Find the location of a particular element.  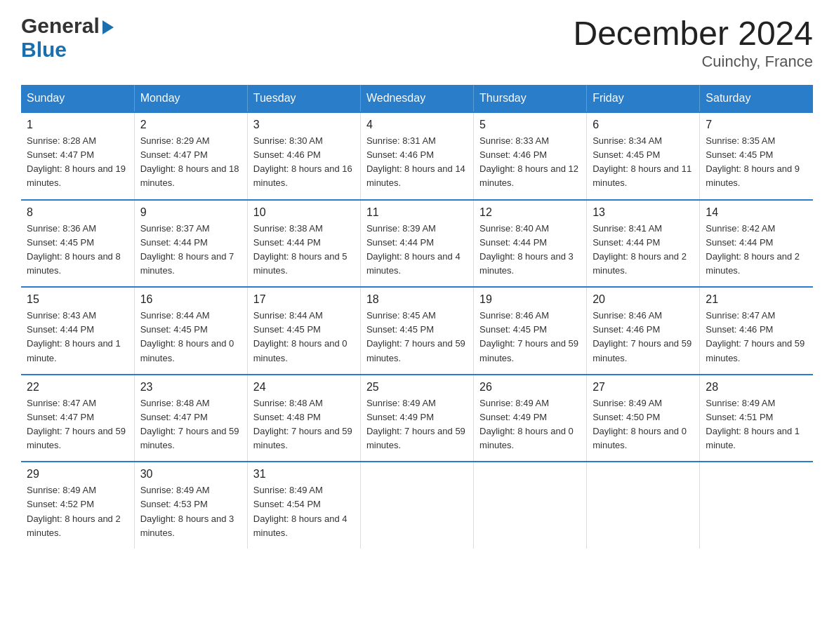

calendar-cell: 12Sunrise: 8:40 AMSunset: 4:44 PMDayligh… is located at coordinates (531, 244).